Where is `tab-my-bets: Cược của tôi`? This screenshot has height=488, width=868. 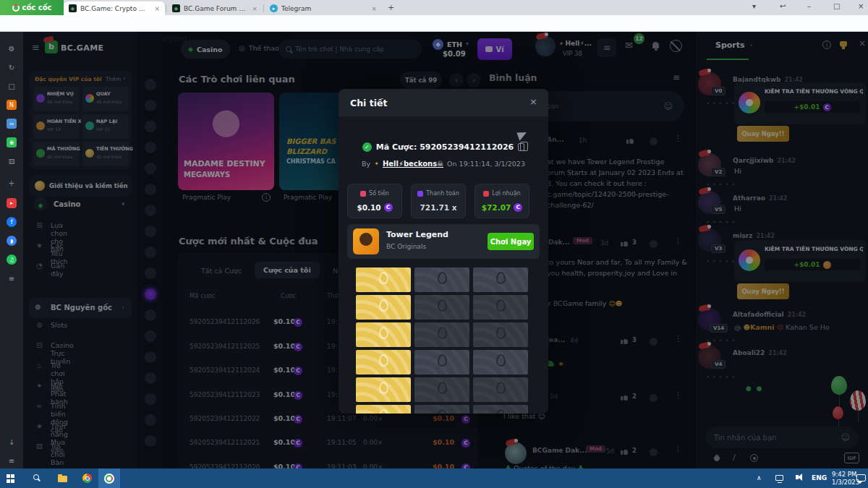 tab-my-bets: Cược của tôi is located at coordinates (287, 270).